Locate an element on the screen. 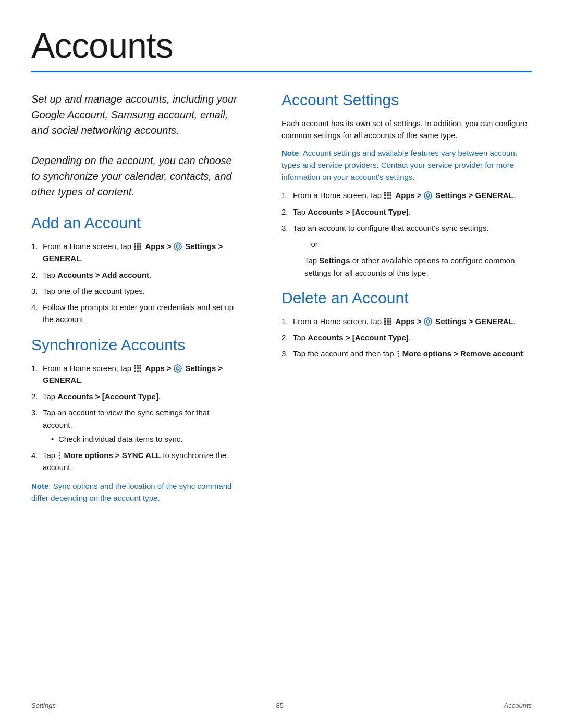 Image resolution: width=563 pixels, height=728 pixels. bullet-list: Check individual data items to sync. is located at coordinates (146, 439).